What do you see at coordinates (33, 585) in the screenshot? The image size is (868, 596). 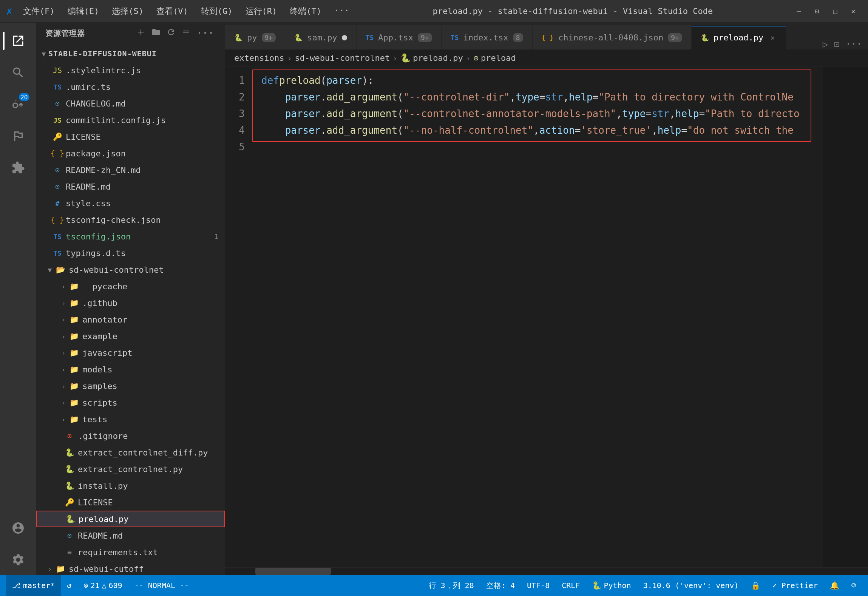 I see `status-branch: ⎇ master*` at bounding box center [33, 585].